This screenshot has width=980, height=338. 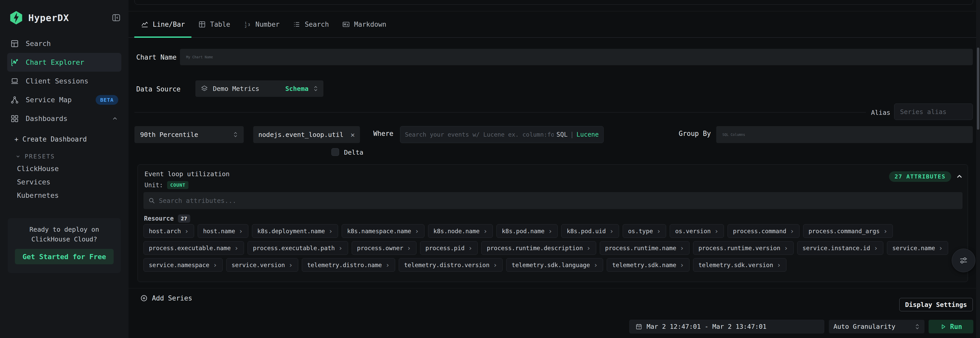 What do you see at coordinates (697, 231) in the screenshot?
I see `attribute-chip: os.version›` at bounding box center [697, 231].